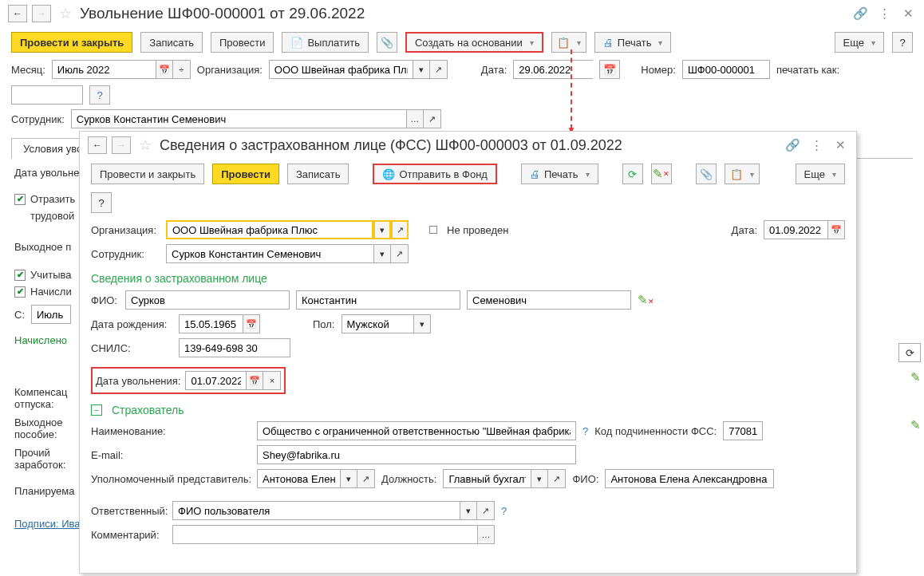 Image resolution: width=924 pixels, height=576 pixels. I want to click on rep-input, so click(298, 479).